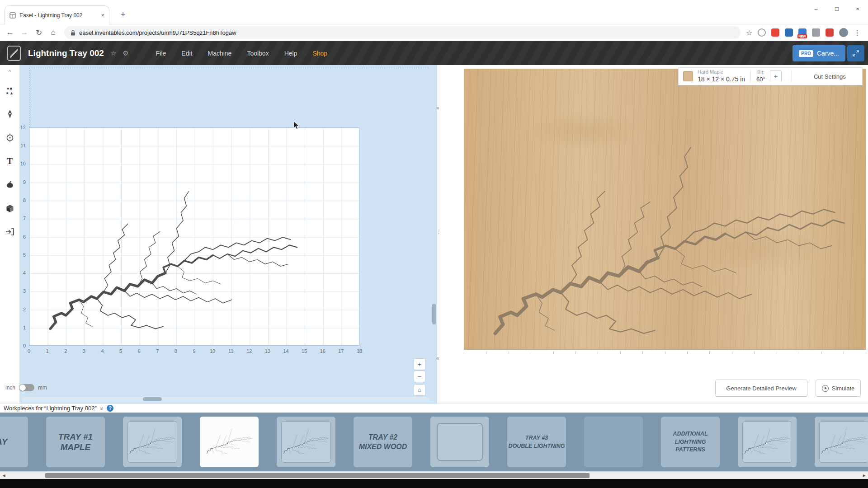 This screenshot has width=868, height=488. What do you see at coordinates (10, 208) in the screenshot?
I see `material-cube-icon` at bounding box center [10, 208].